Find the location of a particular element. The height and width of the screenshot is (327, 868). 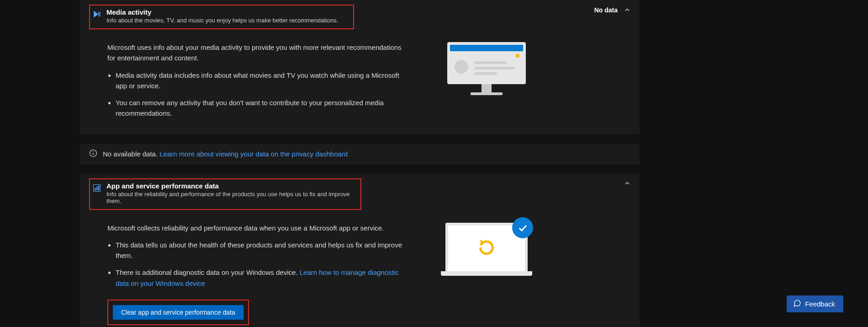

media-icon is located at coordinates (97, 14).